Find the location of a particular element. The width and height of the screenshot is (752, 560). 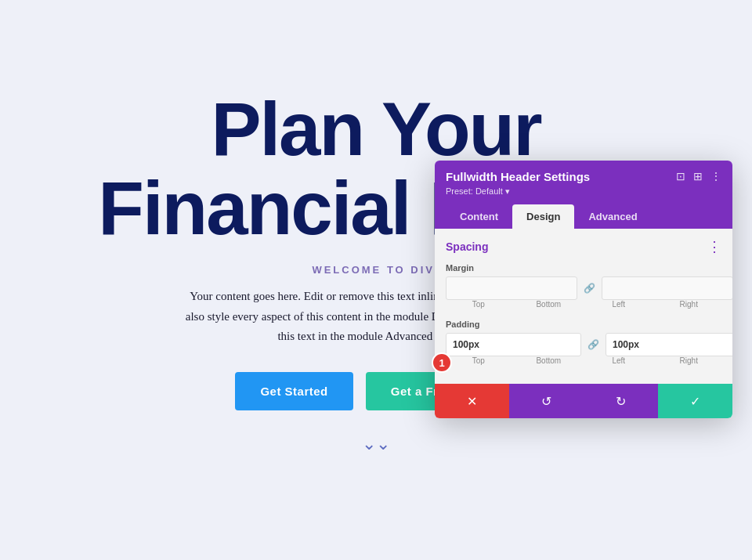

panel-tabs: Content Design Advanced is located at coordinates (584, 216).